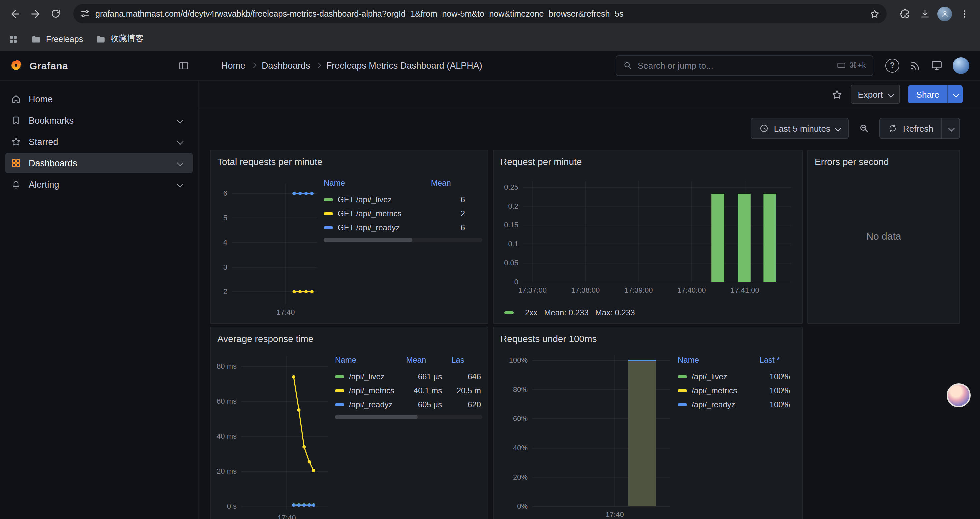 The height and width of the screenshot is (519, 980). What do you see at coordinates (274, 434) in the screenshot?
I see `timeseries-chart: 0 s20 ms40 ms60 ms80 ms17:40` at bounding box center [274, 434].